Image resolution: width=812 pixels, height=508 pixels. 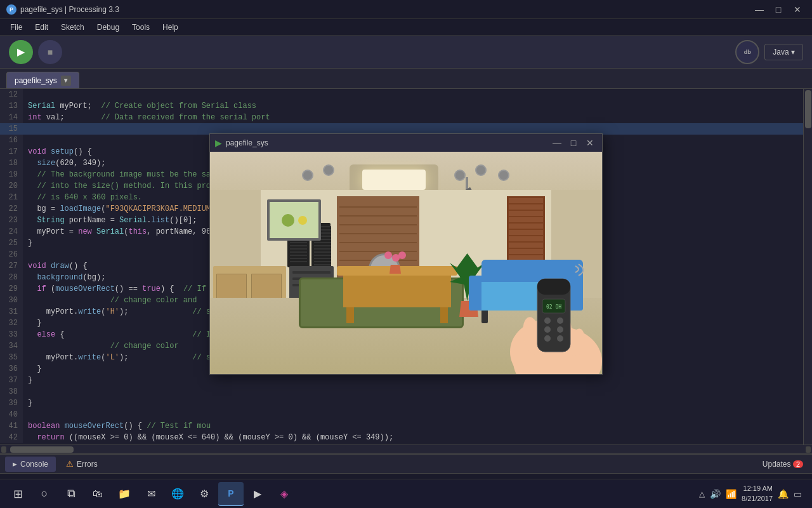 I want to click on sketch-run-icon: ▶, so click(x=218, y=143).